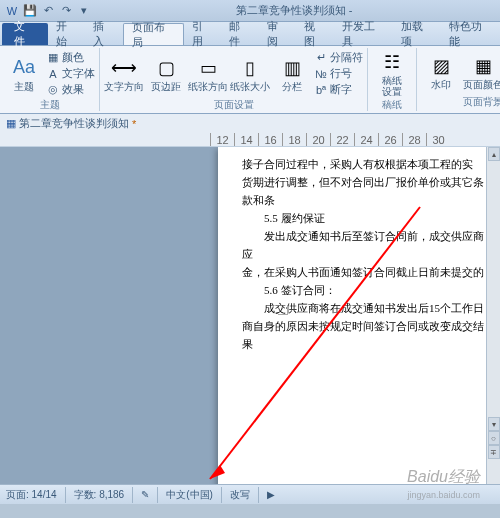  I want to click on ribbon: Aa 主题 ▦颜色 A文字体 ◎效果 主题 ⟷文字方向 ▢页边距 ▭纸张方向 ▯…, so click(250, 80).